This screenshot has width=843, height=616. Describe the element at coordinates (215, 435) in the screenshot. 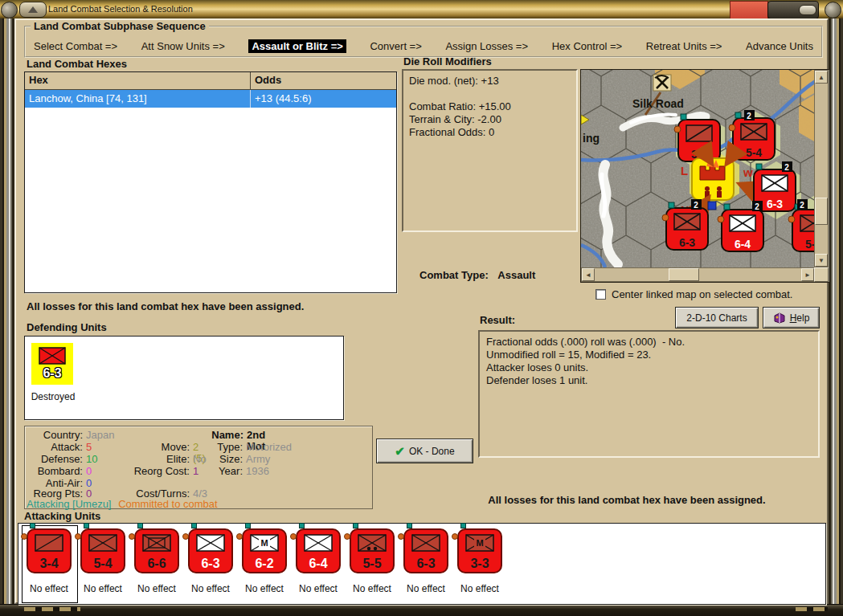

I see `name-label: Name:` at that location.